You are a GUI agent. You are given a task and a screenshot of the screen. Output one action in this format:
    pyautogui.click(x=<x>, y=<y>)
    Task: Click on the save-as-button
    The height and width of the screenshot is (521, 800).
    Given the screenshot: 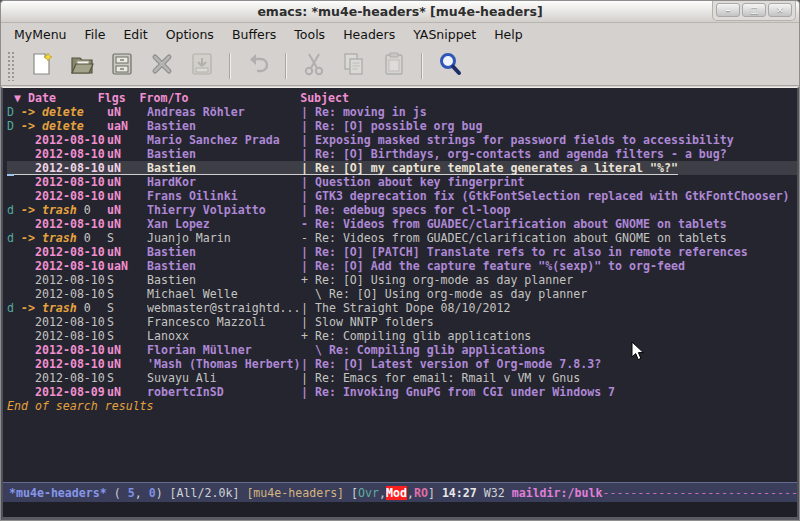 What is the action you would take?
    pyautogui.click(x=202, y=66)
    